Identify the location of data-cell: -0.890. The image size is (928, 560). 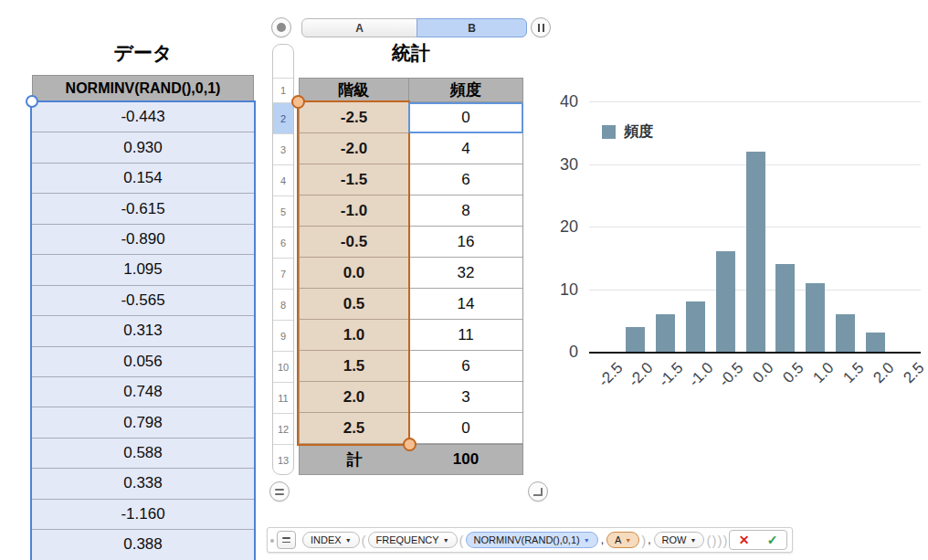
(142, 239).